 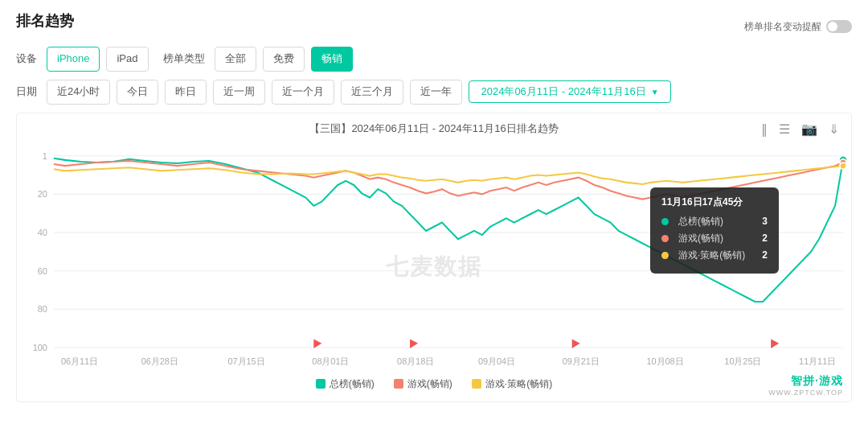 I want to click on svg-text: 10月08日, so click(x=665, y=360).